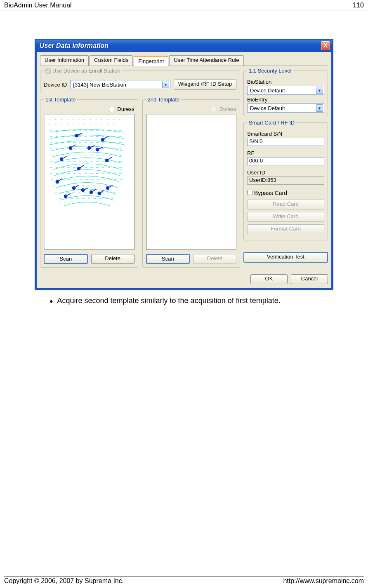 This screenshot has height=588, width=368. Describe the element at coordinates (83, 71) in the screenshot. I see `enroll-legend: Use Device as Enroll Station` at that location.